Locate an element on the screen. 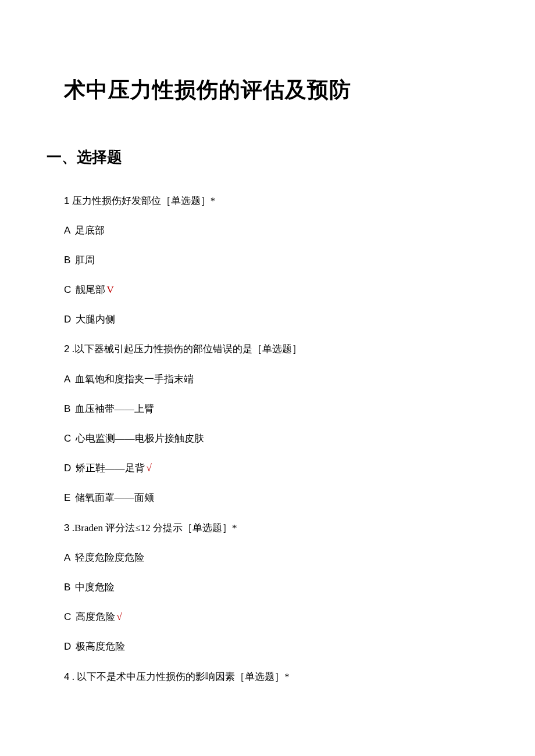 The width and height of the screenshot is (535, 756). answer-option: B 血压袖带——上臂 is located at coordinates (268, 409).